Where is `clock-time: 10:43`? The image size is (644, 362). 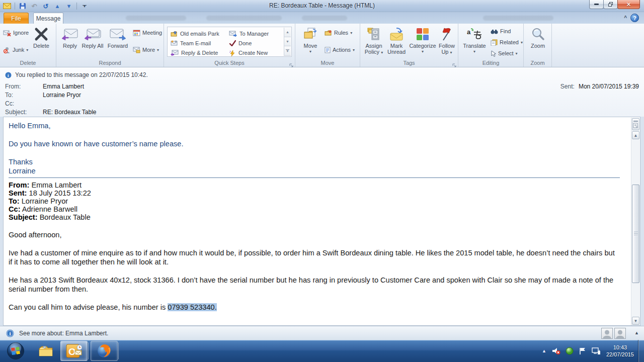
clock-time: 10:43 is located at coordinates (620, 347).